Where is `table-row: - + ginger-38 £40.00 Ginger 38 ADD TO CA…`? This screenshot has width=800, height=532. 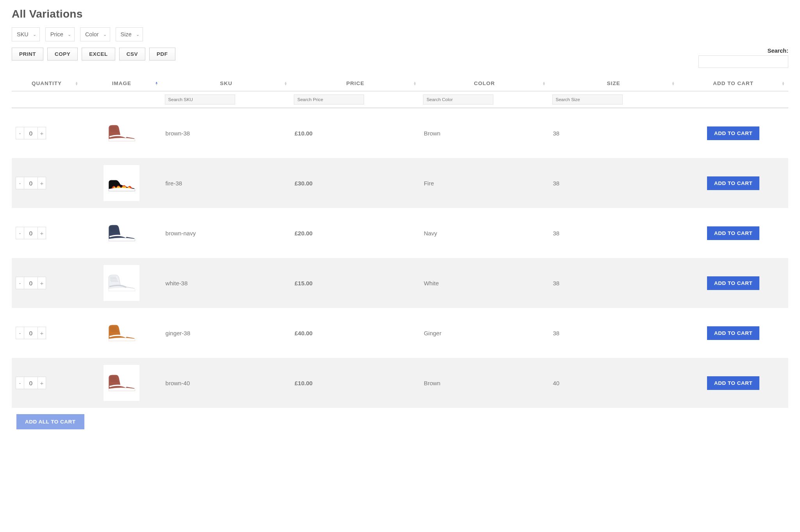
table-row: - + ginger-38 £40.00 Ginger 38 ADD TO CA… is located at coordinates (400, 333).